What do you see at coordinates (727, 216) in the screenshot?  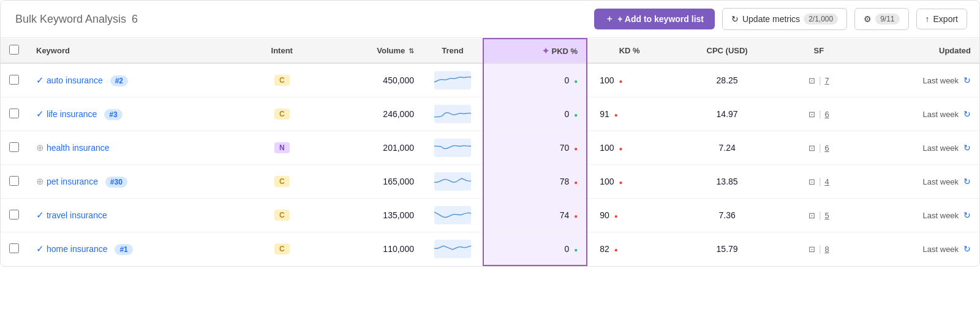 I see `cpc-cell: 7.36` at bounding box center [727, 216].